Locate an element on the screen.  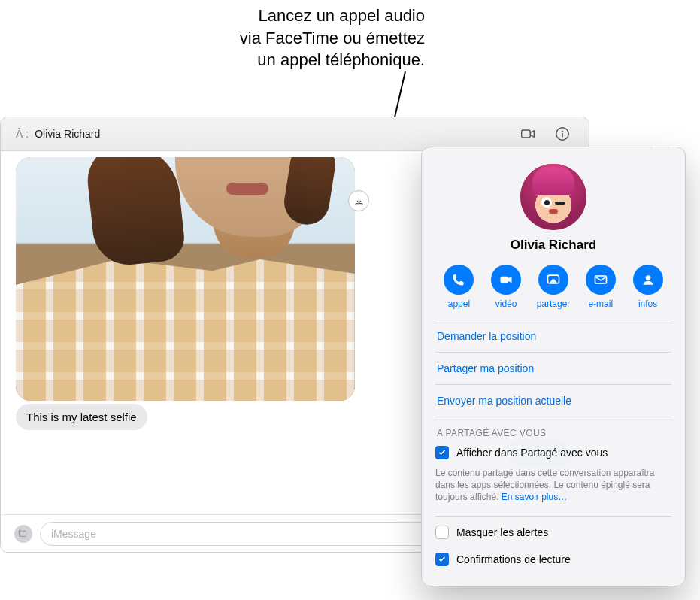
recipient-field: À : Olivia Richard is located at coordinates (58, 134).